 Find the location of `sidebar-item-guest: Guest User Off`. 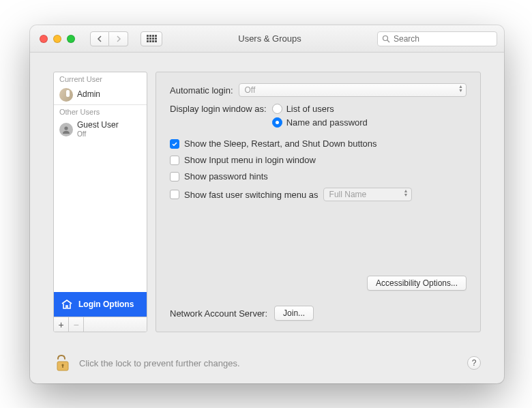

sidebar-item-guest: Guest User Off is located at coordinates (100, 130).